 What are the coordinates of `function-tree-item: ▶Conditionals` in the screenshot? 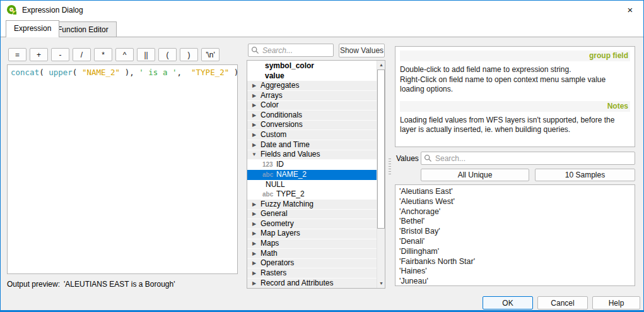 It's located at (312, 116).